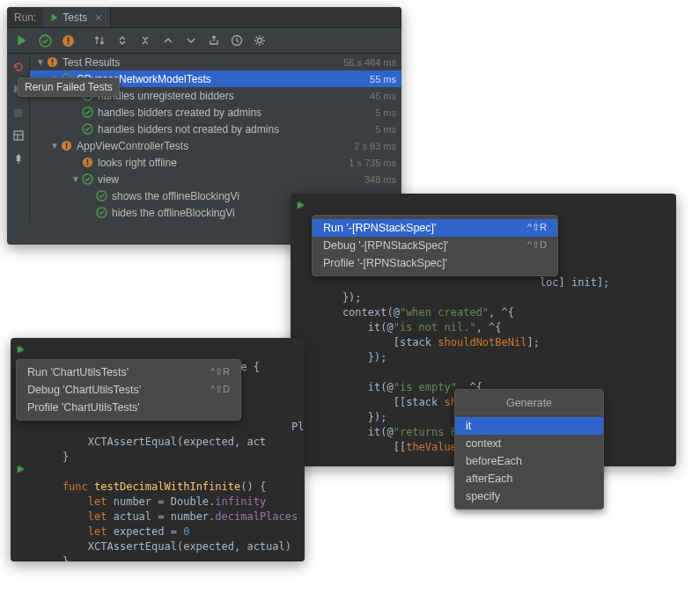 Image resolution: width=692 pixels, height=616 pixels. Describe the element at coordinates (234, 96) in the screenshot. I see `test-name: handles unregistered bidders` at that location.